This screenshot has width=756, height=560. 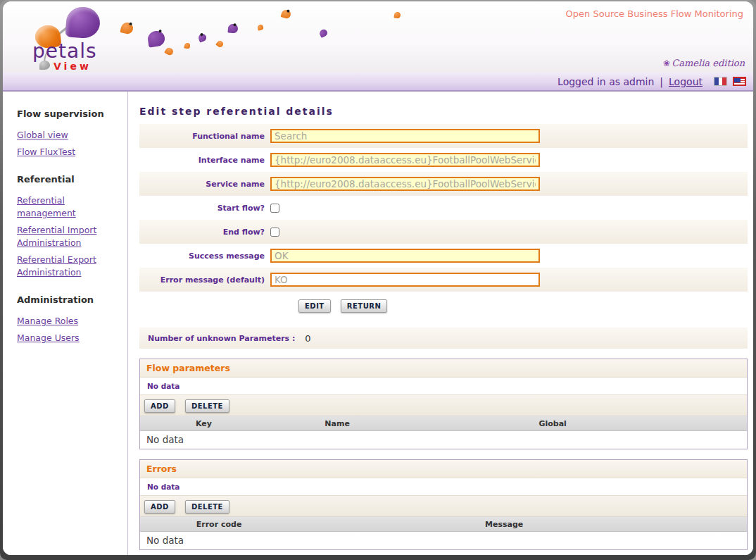 I want to click on service-name-input, so click(x=405, y=184).